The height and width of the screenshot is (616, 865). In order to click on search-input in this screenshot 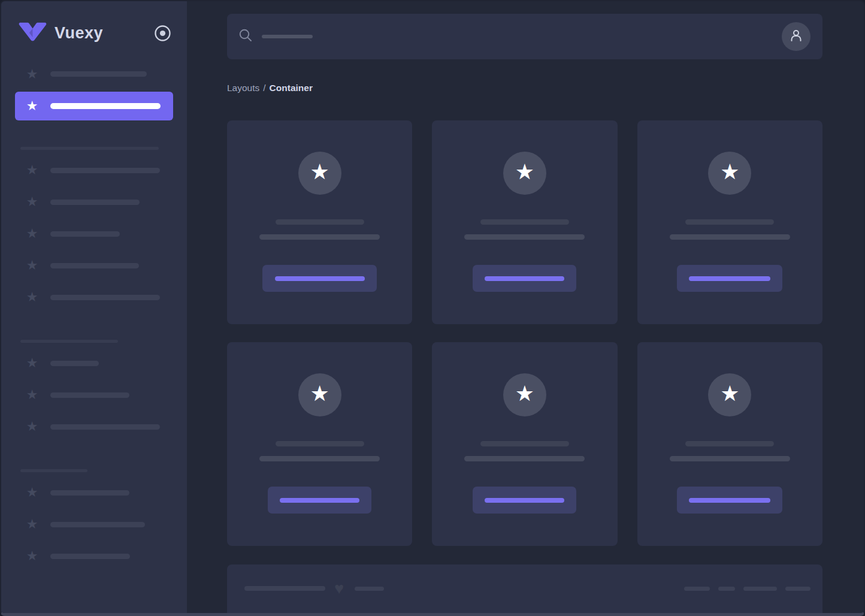, I will do `click(525, 37)`.